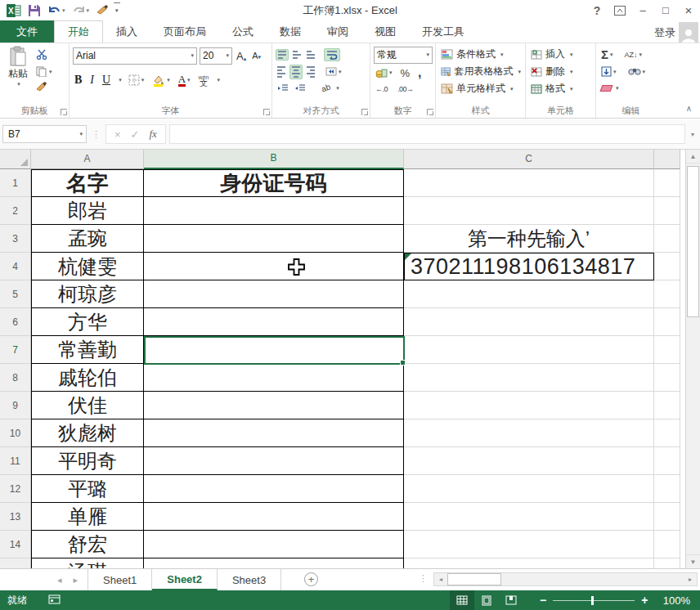 Image resolution: width=700 pixels, height=610 pixels. Describe the element at coordinates (249, 580) in the screenshot. I see `sheet-tab-Sheet3: Sheet3` at that location.